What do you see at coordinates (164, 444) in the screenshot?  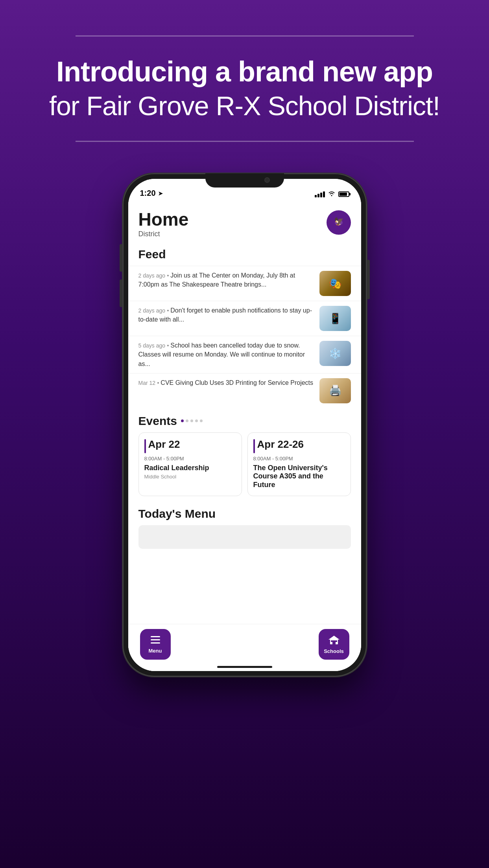 I see `event-date: Apr 22` at bounding box center [164, 444].